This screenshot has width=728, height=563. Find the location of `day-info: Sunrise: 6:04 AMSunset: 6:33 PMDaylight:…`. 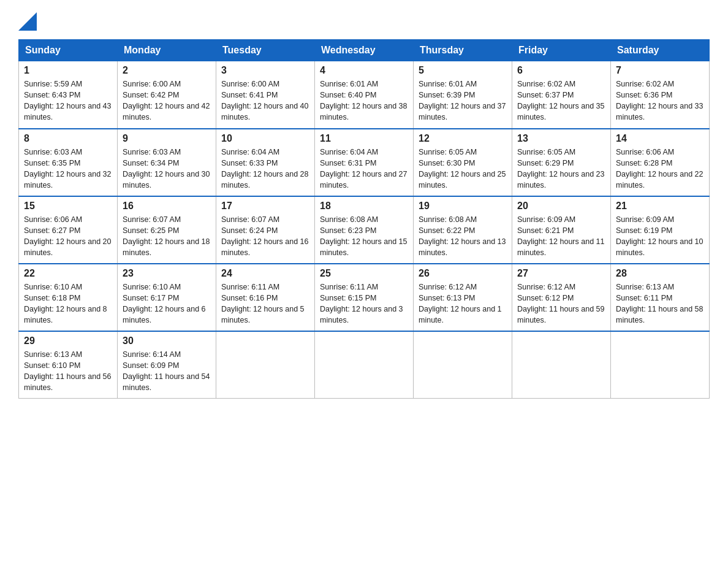

day-info: Sunrise: 6:04 AMSunset: 6:33 PMDaylight:… is located at coordinates (265, 169).